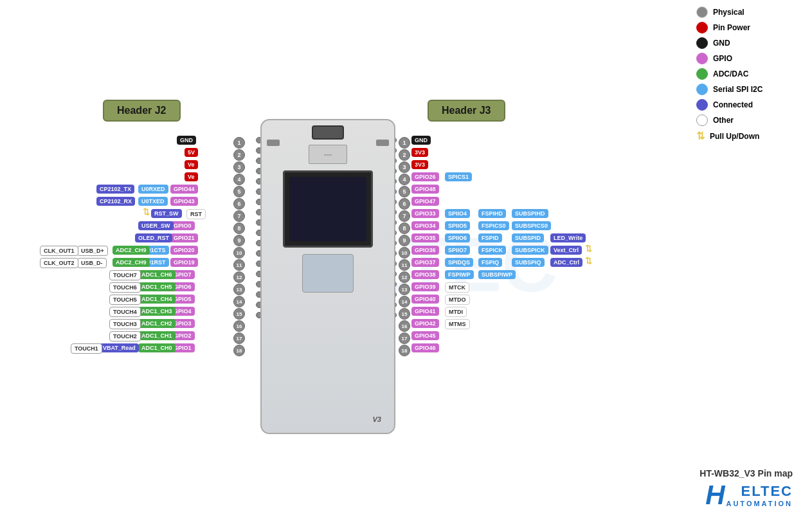  Describe the element at coordinates (748, 59) in the screenshot. I see `legend-gpio: GPIO` at that location.